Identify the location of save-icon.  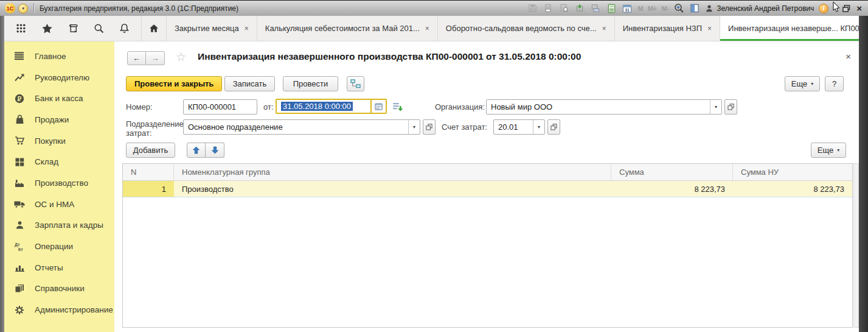
(532, 9).